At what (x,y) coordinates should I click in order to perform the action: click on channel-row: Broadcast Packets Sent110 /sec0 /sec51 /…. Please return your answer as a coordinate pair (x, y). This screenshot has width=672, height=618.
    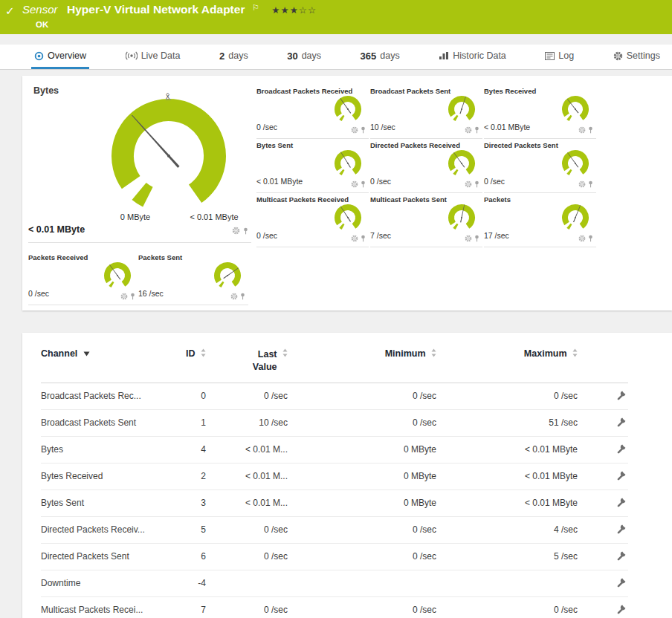
    Looking at the image, I should click on (335, 423).